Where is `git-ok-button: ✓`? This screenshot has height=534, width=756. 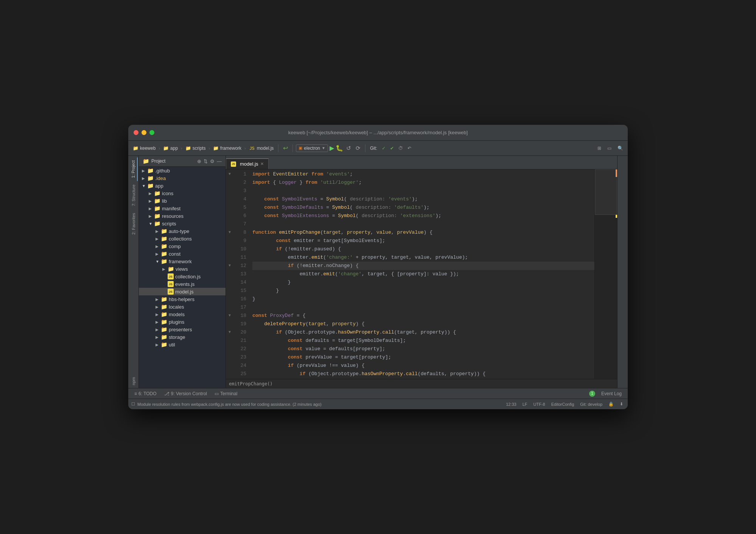 git-ok-button: ✓ is located at coordinates (384, 148).